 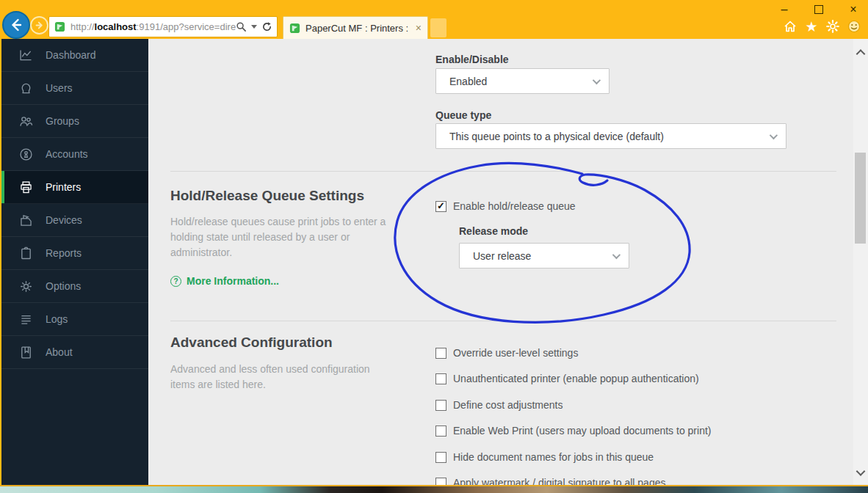 What do you see at coordinates (40, 25) in the screenshot?
I see `forward-button` at bounding box center [40, 25].